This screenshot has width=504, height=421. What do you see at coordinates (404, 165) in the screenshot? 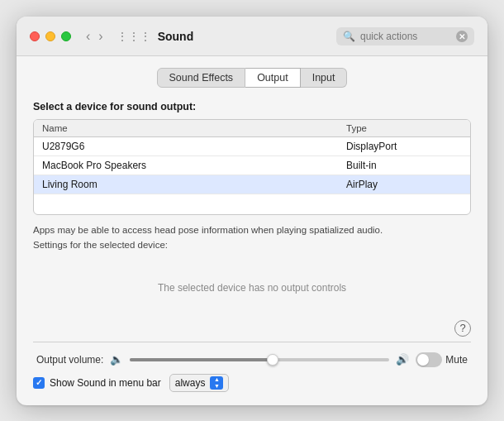
I see `device-type: Built-in` at bounding box center [404, 165].